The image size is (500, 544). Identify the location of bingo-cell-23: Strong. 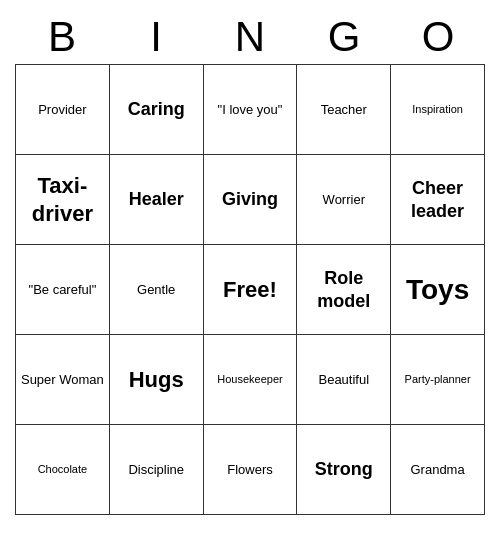
(344, 470).